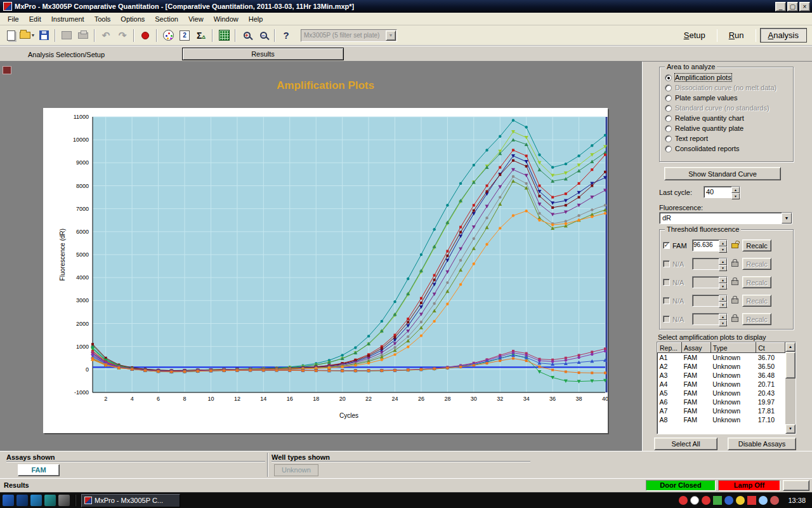 The image size is (812, 508). I want to click on tab-results: Results, so click(263, 54).